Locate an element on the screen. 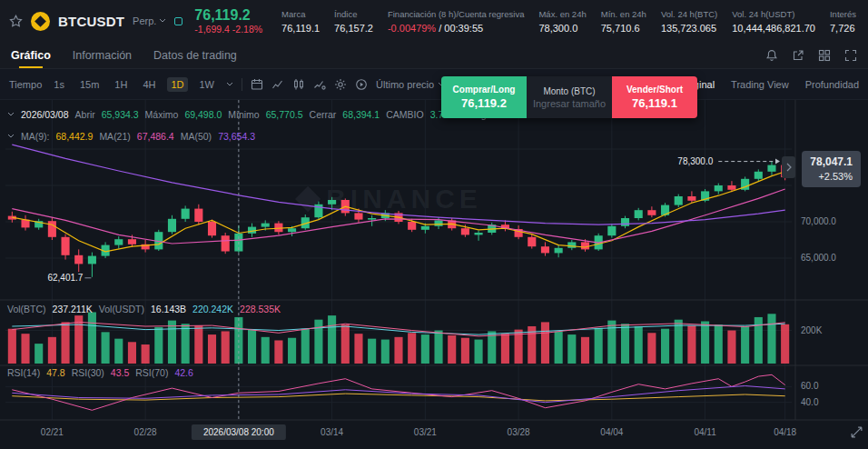 This screenshot has height=449, width=868. rsi30-value: 43.5 is located at coordinates (120, 373).